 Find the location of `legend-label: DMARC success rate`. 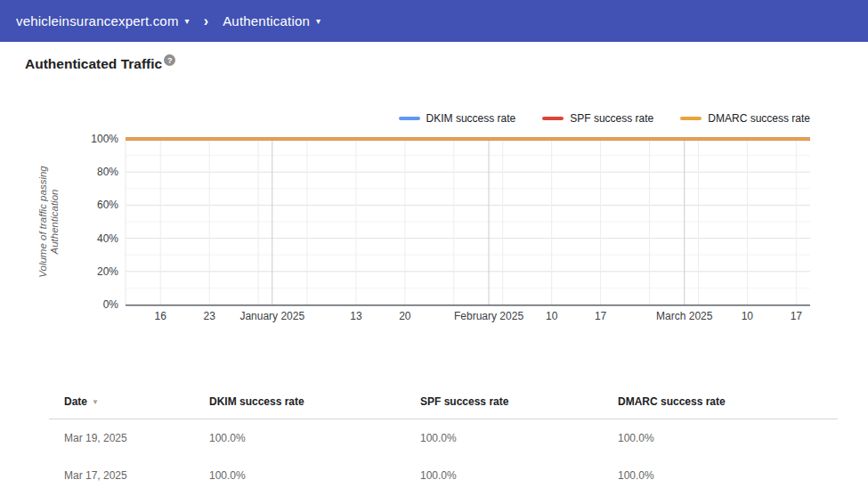

legend-label: DMARC success rate is located at coordinates (758, 118).